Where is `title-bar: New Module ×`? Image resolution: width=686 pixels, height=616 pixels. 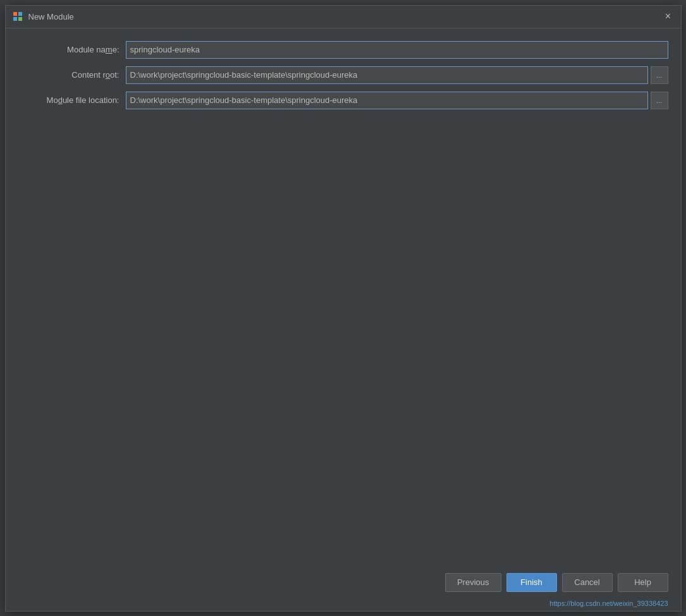 title-bar: New Module × is located at coordinates (343, 17).